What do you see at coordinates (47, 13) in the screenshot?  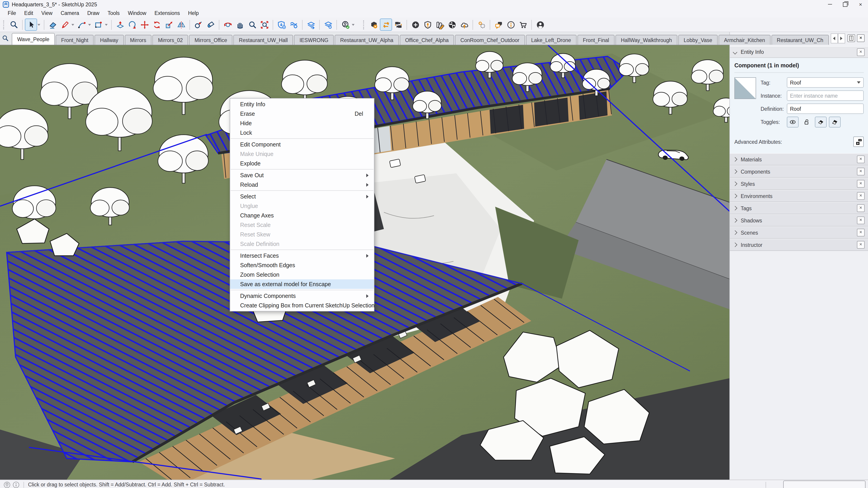 I see `menu-item-view: View` at bounding box center [47, 13].